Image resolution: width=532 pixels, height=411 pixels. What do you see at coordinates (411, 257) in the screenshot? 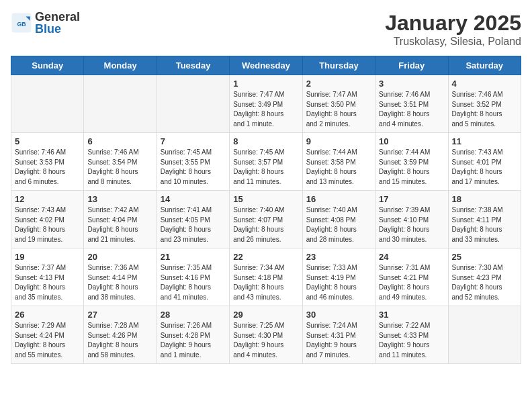
I see `day-number: 24` at bounding box center [411, 257].